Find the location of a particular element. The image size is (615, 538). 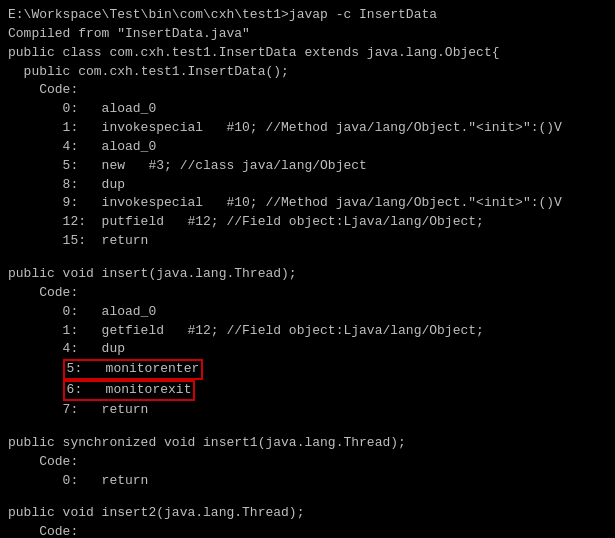

bc-9: 9: invokespecial #10; //Method java/lang… is located at coordinates (308, 204).